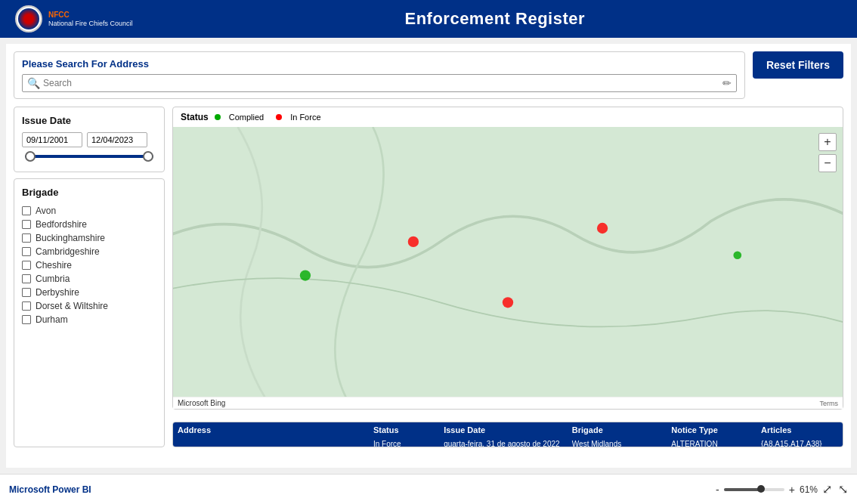 Image resolution: width=857 pixels, height=504 pixels. Describe the element at coordinates (201, 404) in the screenshot. I see `bing-logo: Microsoft Bing` at that location.